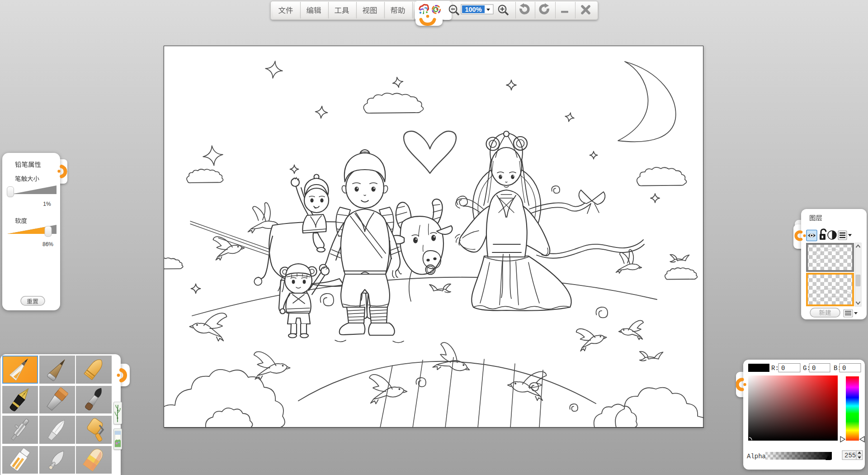  I want to click on svg-text: 255, so click(850, 456).